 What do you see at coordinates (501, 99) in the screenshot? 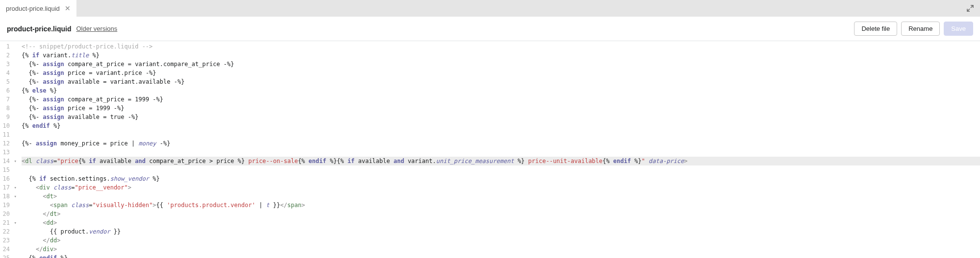
I see `code-line: {%- assign compare_at_price = 1999 -%}` at bounding box center [501, 99].